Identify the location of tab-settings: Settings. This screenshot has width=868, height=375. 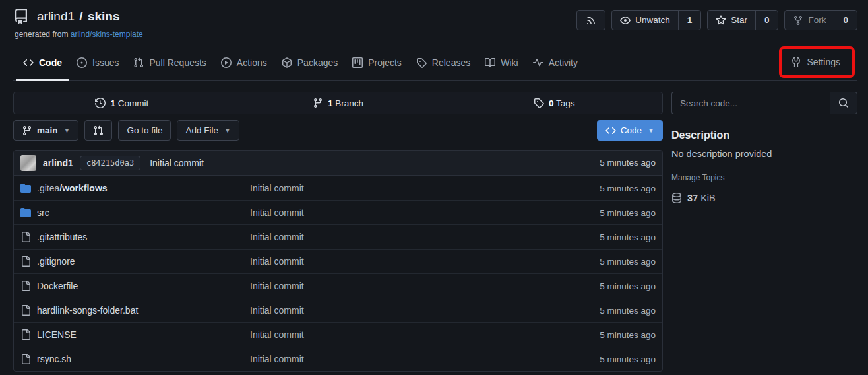
(815, 62).